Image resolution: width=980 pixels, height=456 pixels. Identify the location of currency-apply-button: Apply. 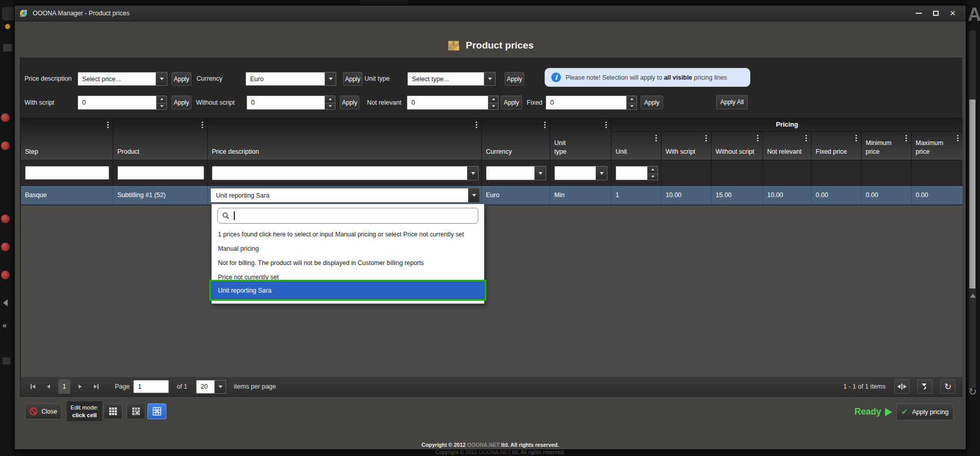
(353, 79).